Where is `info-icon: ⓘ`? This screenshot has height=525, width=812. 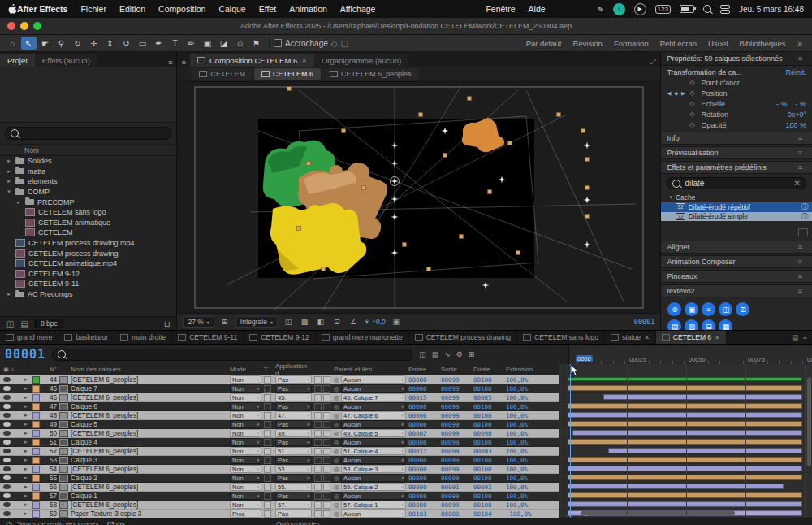 info-icon: ⓘ is located at coordinates (805, 206).